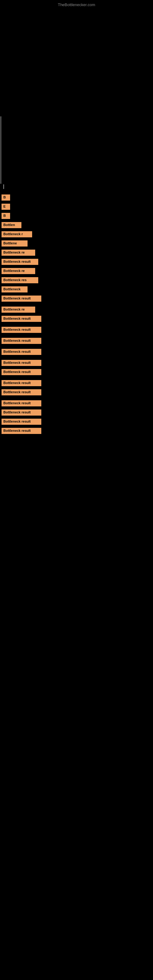 Image resolution: width=153 pixels, height=980 pixels. What do you see at coordinates (76, 243) in the screenshot?
I see `list-item: Bottlene` at bounding box center [76, 243].